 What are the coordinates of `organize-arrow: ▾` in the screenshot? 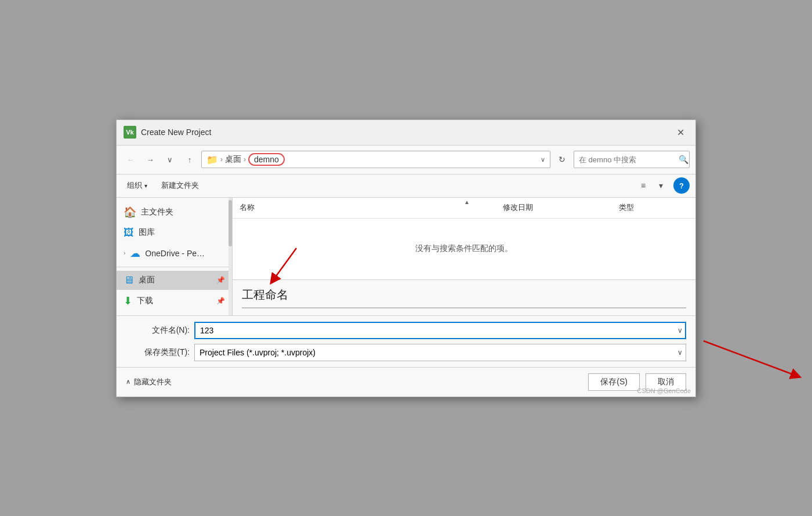 It's located at (146, 186).